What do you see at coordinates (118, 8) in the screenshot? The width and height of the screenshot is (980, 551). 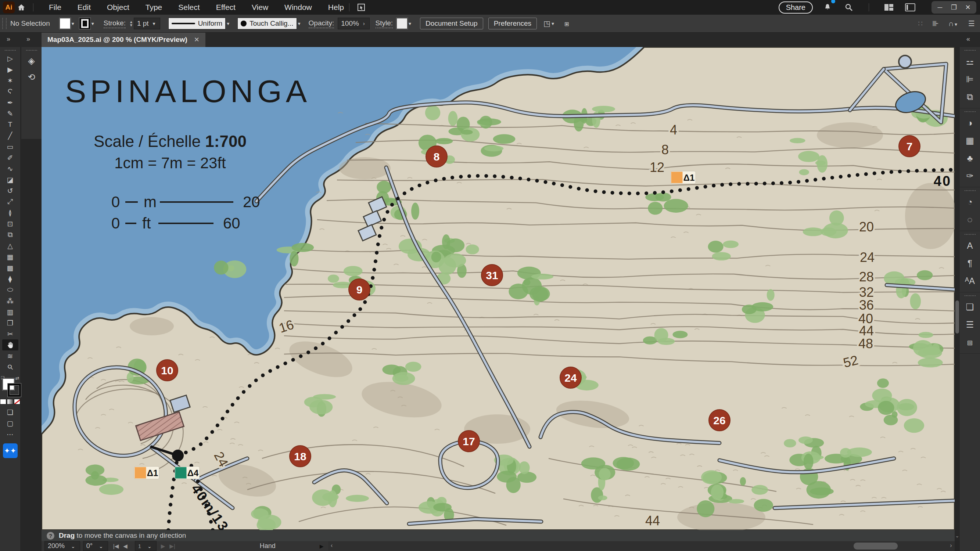 I see `menu-item-object: Object` at bounding box center [118, 8].